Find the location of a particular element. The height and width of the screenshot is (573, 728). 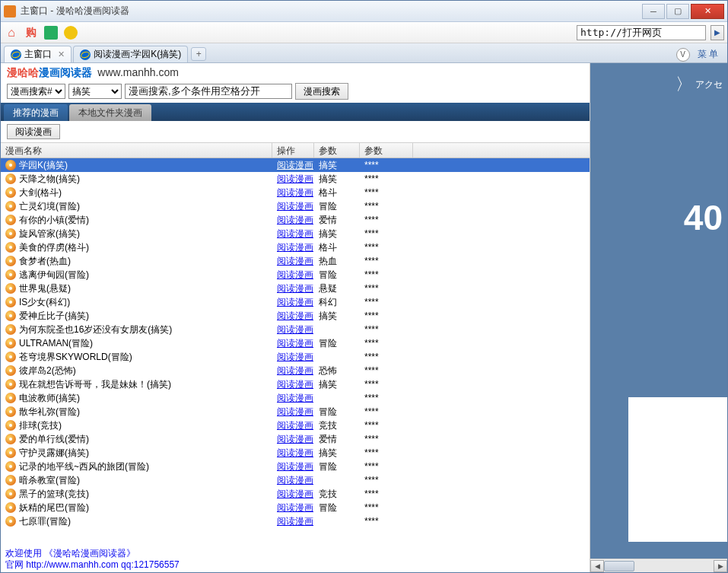

th-param2: 参数 is located at coordinates (386, 151).